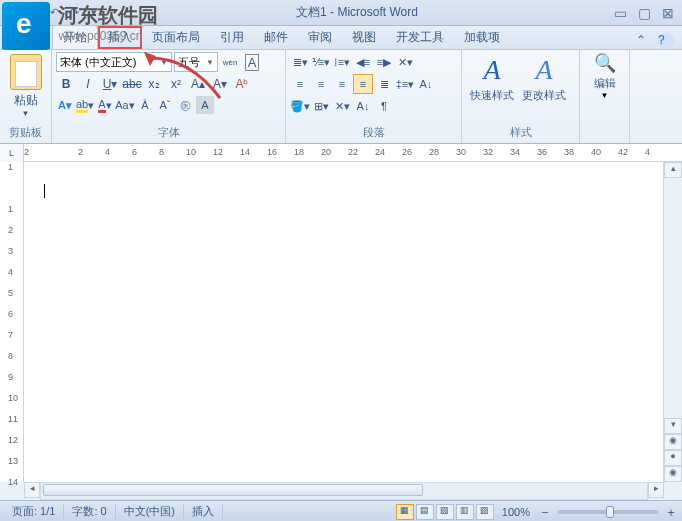 The width and height of the screenshot is (682, 521). What do you see at coordinates (668, 13) in the screenshot?
I see `close-button: ⊠` at bounding box center [668, 13].